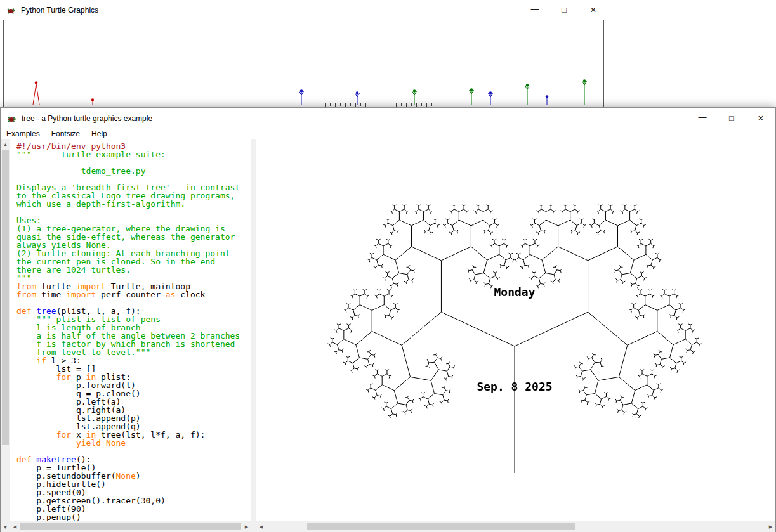  What do you see at coordinates (388, 134) in the screenshot?
I see `menu-bar: Examples Fontsize Help` at bounding box center [388, 134].